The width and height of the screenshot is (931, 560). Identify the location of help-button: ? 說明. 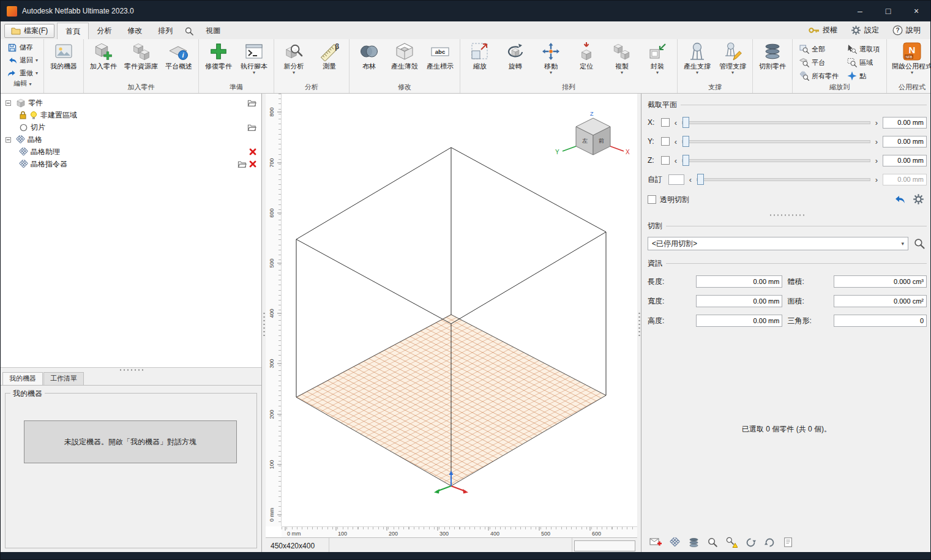
(907, 31).